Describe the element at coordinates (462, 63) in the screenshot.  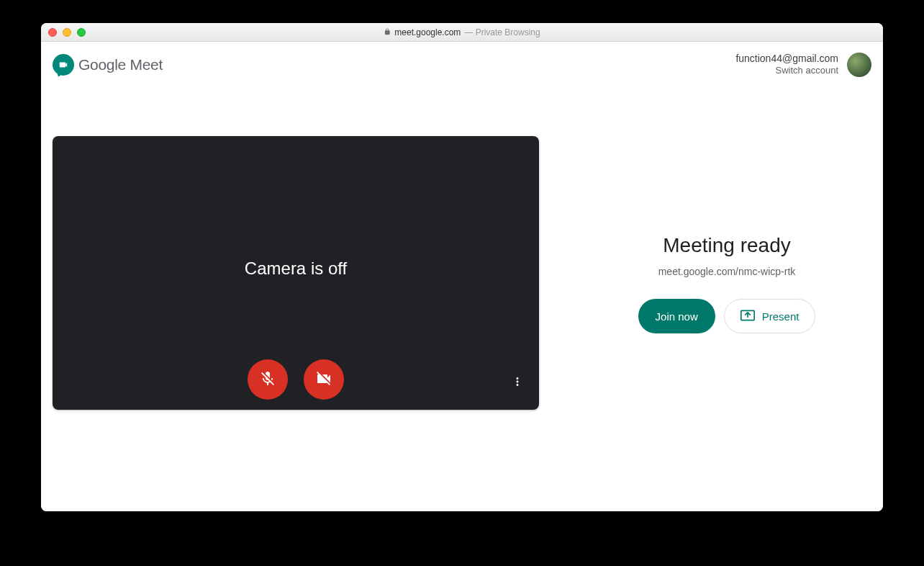
I see `page-header: Google Meet function44@gmail.com Switch …` at that location.